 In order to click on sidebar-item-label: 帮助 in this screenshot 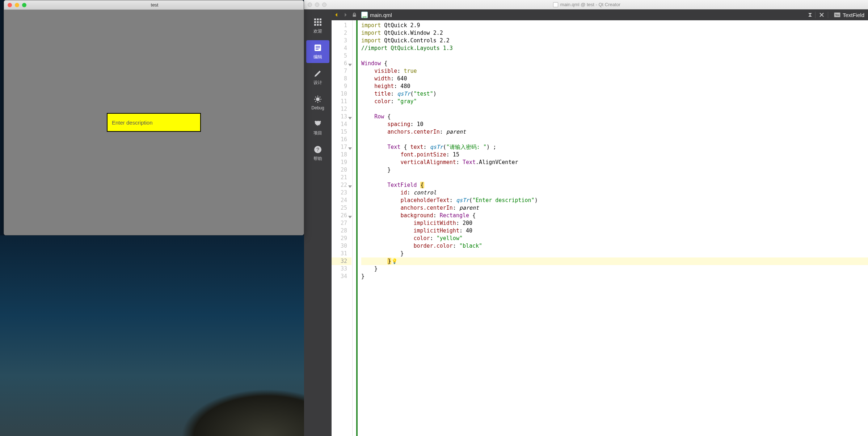, I will do `click(318, 159)`.